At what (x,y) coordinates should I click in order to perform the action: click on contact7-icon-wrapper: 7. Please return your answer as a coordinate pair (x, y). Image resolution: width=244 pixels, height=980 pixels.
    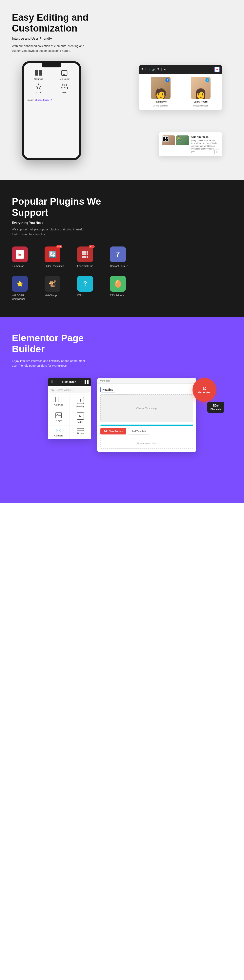
    Looking at the image, I should click on (118, 255).